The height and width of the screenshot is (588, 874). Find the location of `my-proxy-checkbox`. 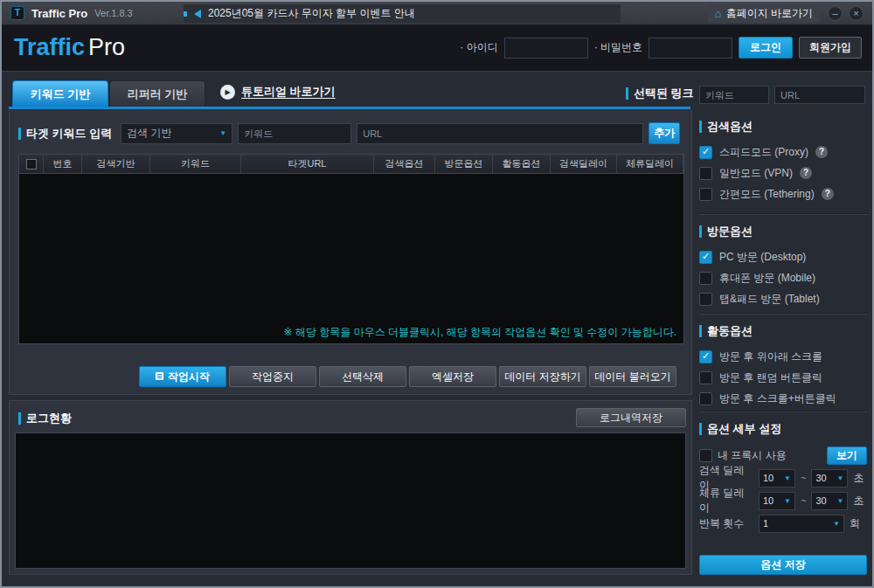

my-proxy-checkbox is located at coordinates (706, 456).